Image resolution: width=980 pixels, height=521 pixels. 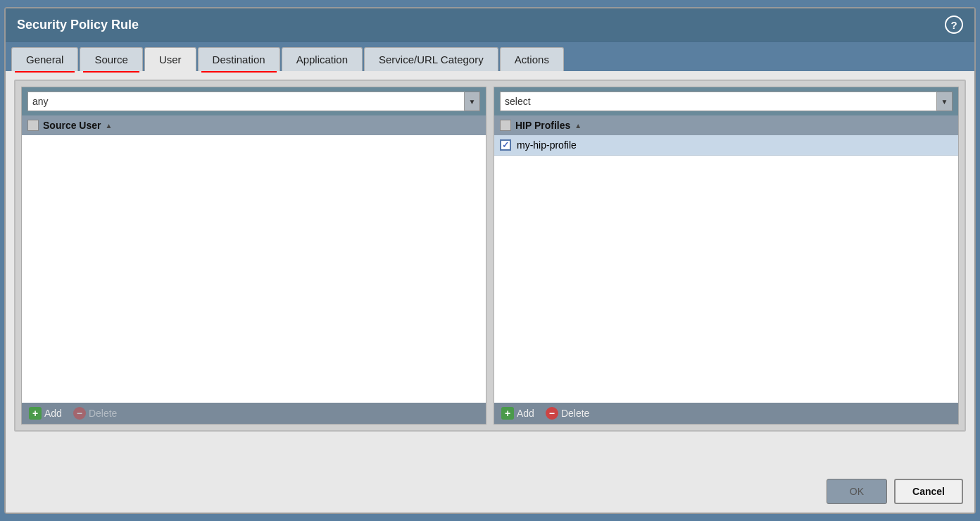 What do you see at coordinates (253, 125) in the screenshot?
I see `source-user-header: Source User ▲` at bounding box center [253, 125].